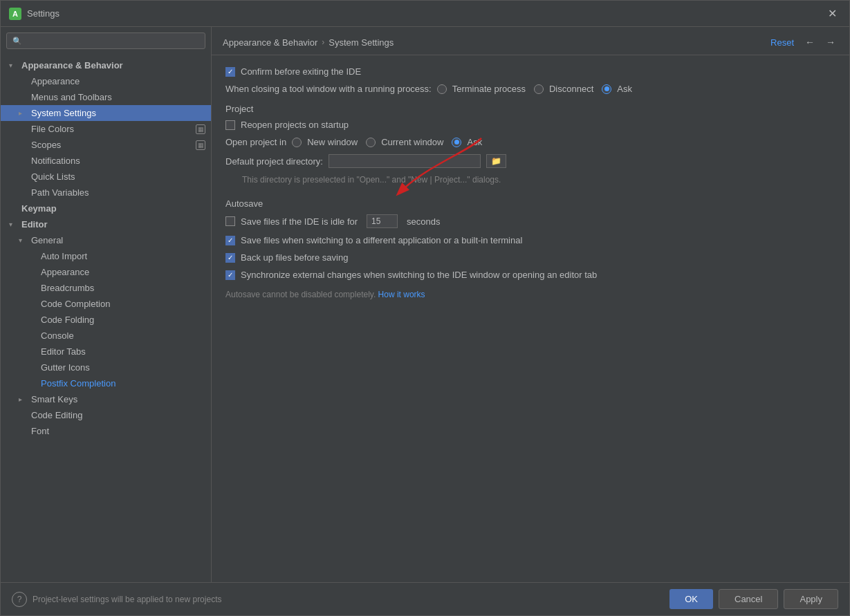 The height and width of the screenshot is (616, 850). I want to click on help-button: ?, so click(19, 599).